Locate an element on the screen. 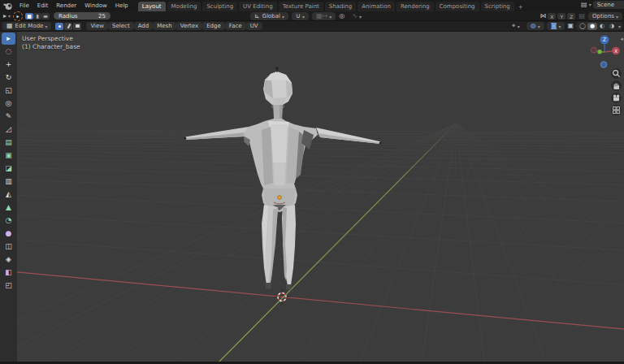 Image resolution: width=624 pixels, height=364 pixels. tab-layout: Layout is located at coordinates (152, 6).